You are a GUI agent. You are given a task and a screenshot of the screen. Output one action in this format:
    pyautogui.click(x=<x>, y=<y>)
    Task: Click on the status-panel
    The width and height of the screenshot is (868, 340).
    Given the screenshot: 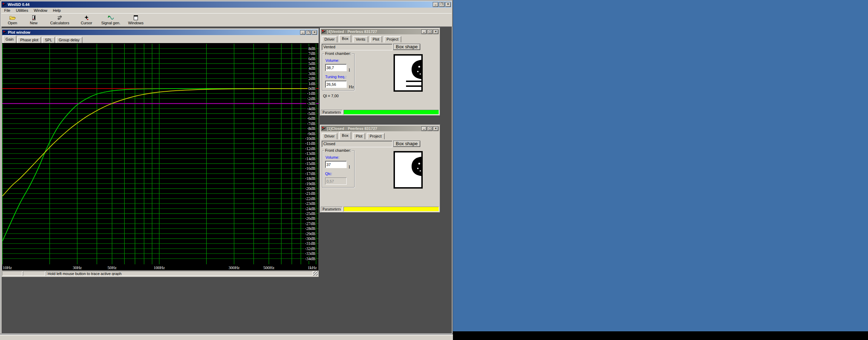 What is the action you would take?
    pyautogui.click(x=12, y=274)
    